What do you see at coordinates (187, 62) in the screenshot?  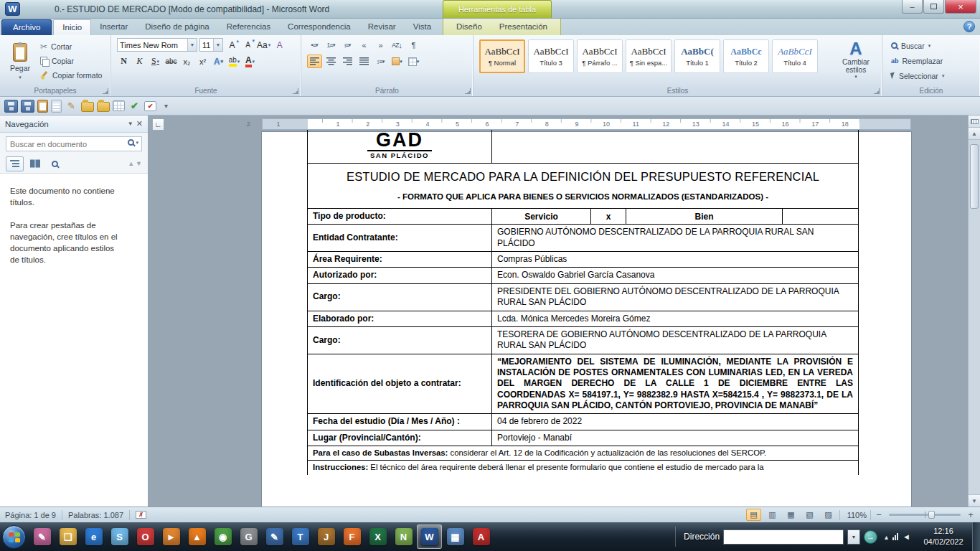 I see `subscript-button: x₂` at bounding box center [187, 62].